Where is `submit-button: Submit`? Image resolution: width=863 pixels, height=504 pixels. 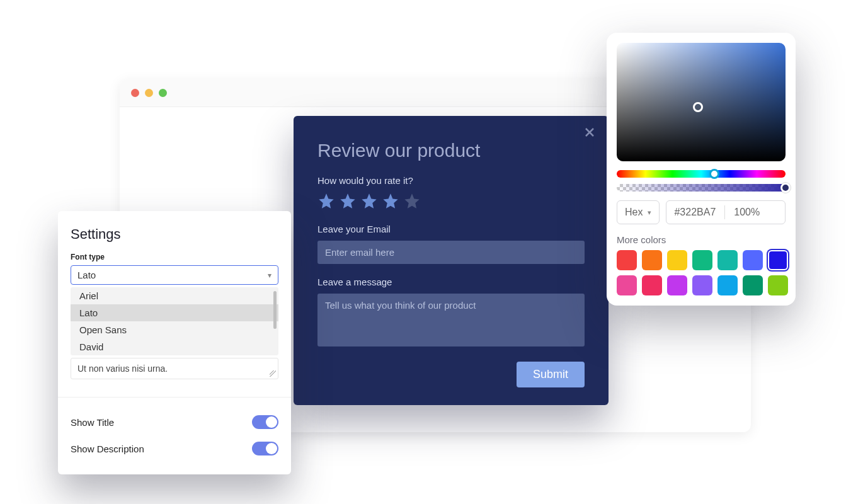 submit-button: Submit is located at coordinates (551, 374).